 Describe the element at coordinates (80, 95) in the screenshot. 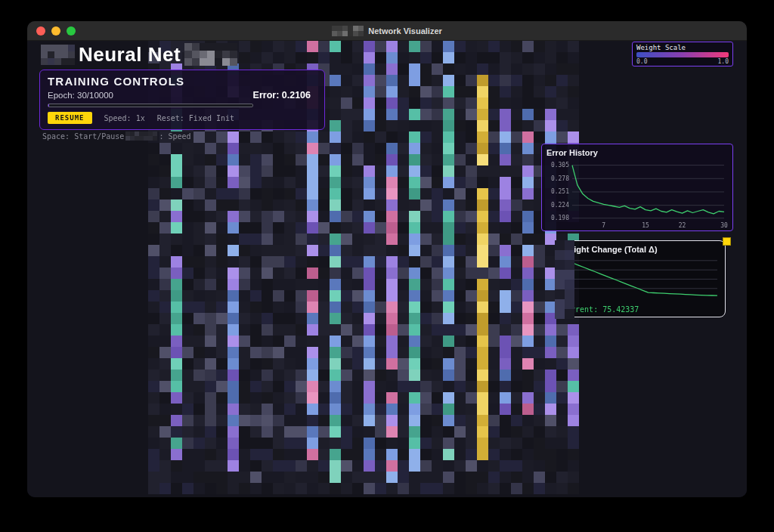

I see `epoch-label: Epoch: 30/10000` at that location.